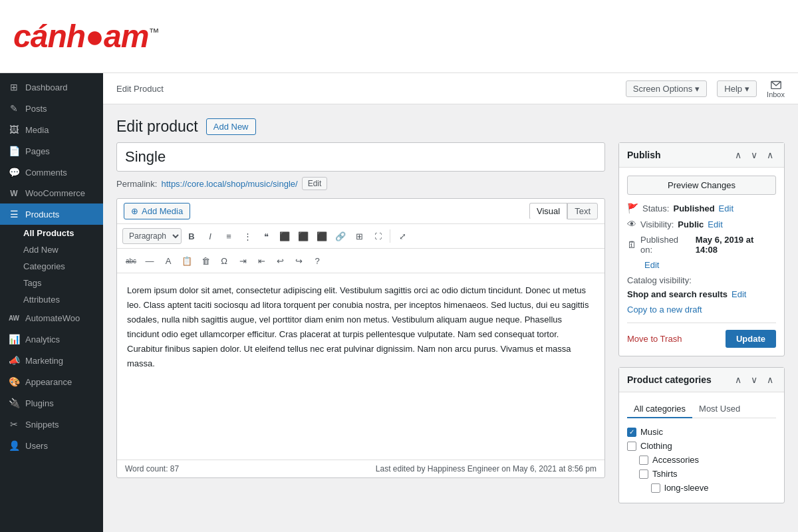 The height and width of the screenshot is (532, 798). What do you see at coordinates (402, 236) in the screenshot?
I see `expand-button: ⤢` at bounding box center [402, 236].